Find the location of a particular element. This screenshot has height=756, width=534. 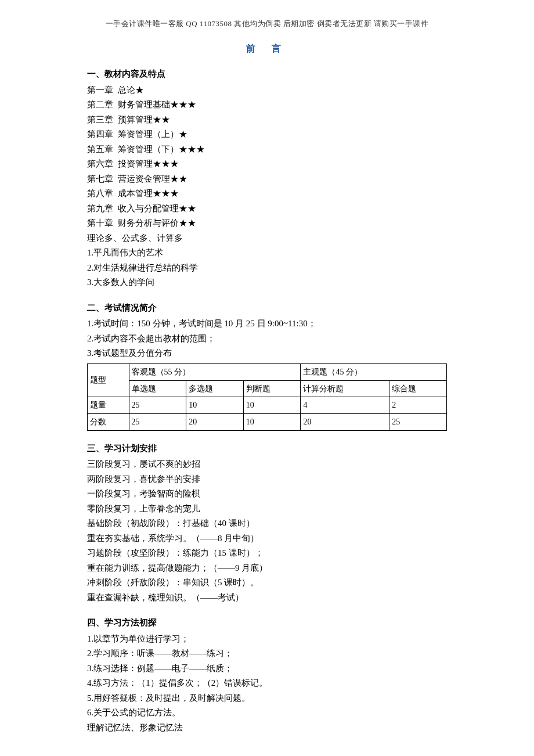

th-subjective: 主观题（45 分） is located at coordinates (374, 372).